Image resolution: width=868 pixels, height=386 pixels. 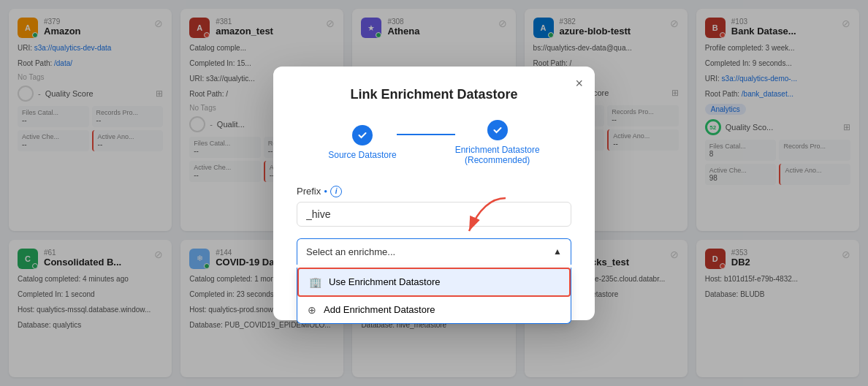 I want to click on prefix-label: Prefix ● i, so click(x=434, y=192).